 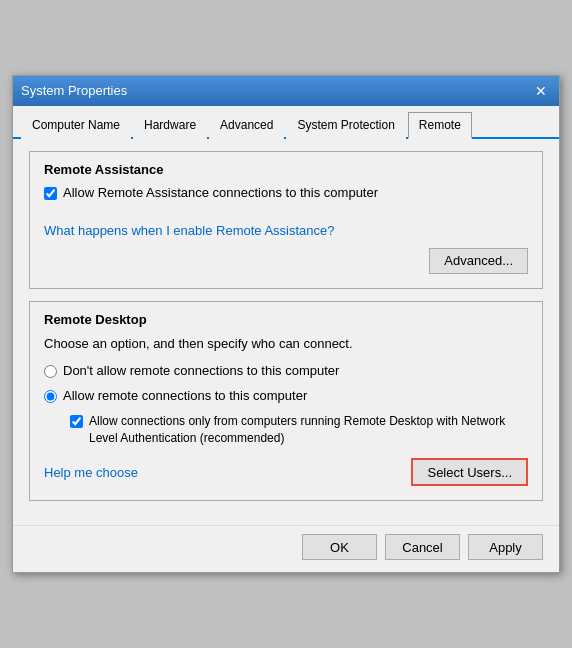 I want to click on radio-allow-label: Allow remote connections to this compute…, so click(x=185, y=396).